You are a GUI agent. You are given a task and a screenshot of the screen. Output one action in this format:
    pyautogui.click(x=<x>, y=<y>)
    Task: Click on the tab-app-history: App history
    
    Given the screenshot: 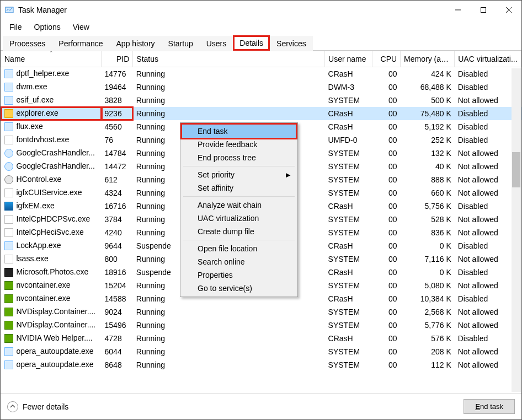 What is the action you would take?
    pyautogui.click(x=136, y=43)
    